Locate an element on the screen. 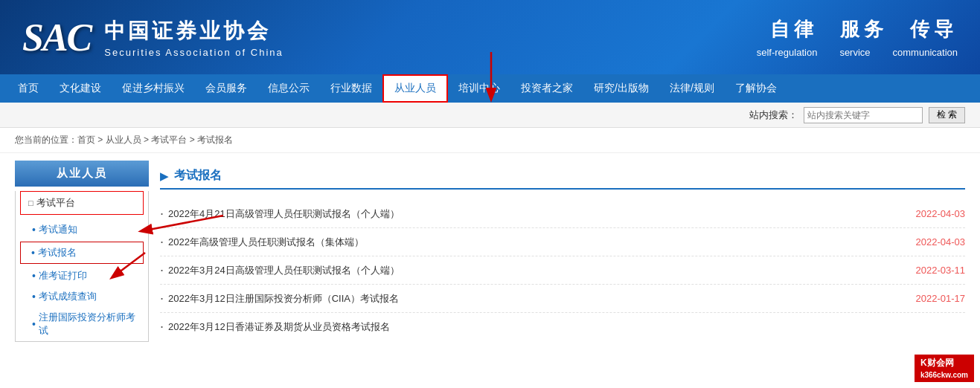 The height and width of the screenshot is (388, 980). nav-industry: 行业数据 is located at coordinates (351, 88).